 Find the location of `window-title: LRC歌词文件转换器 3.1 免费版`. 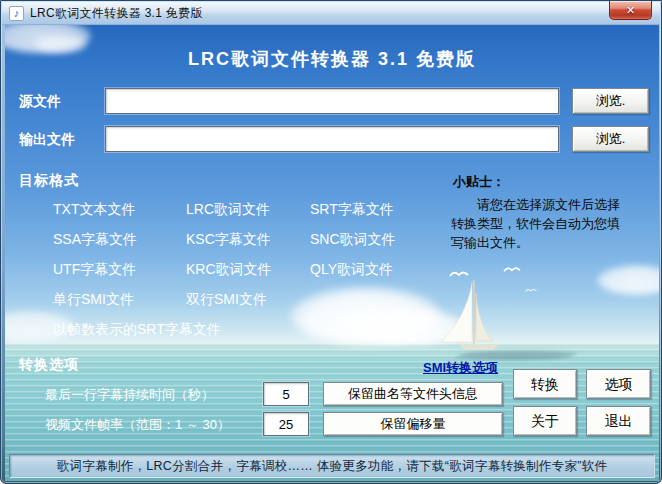

window-title: LRC歌词文件转换器 3.1 免费版 is located at coordinates (116, 14).